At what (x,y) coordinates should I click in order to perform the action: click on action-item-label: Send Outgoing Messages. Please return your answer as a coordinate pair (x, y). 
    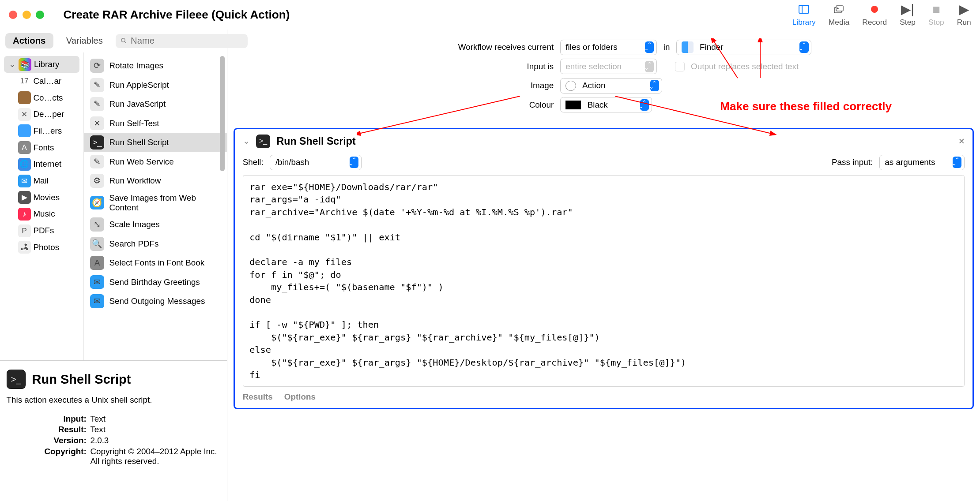
    Looking at the image, I should click on (157, 301).